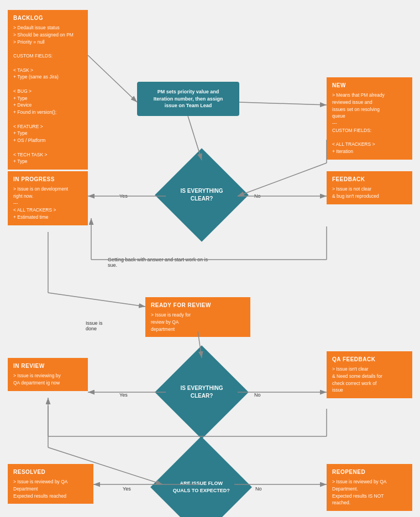 The width and height of the screenshot is (420, 517). Describe the element at coordinates (201, 483) in the screenshot. I see `diamond3: ARE ISSUE FLOWQUALS TO EXPECTED?` at that location.